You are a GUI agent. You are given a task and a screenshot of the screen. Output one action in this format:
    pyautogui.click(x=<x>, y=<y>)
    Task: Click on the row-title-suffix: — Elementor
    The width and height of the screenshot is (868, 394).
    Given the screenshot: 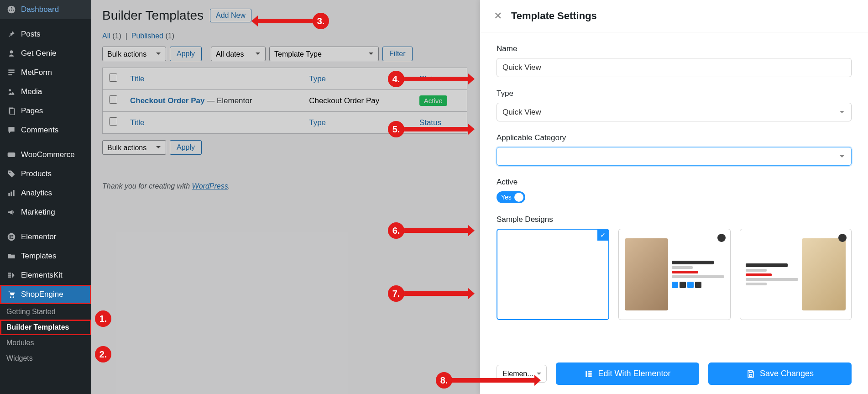 What is the action you would take?
    pyautogui.click(x=228, y=100)
    